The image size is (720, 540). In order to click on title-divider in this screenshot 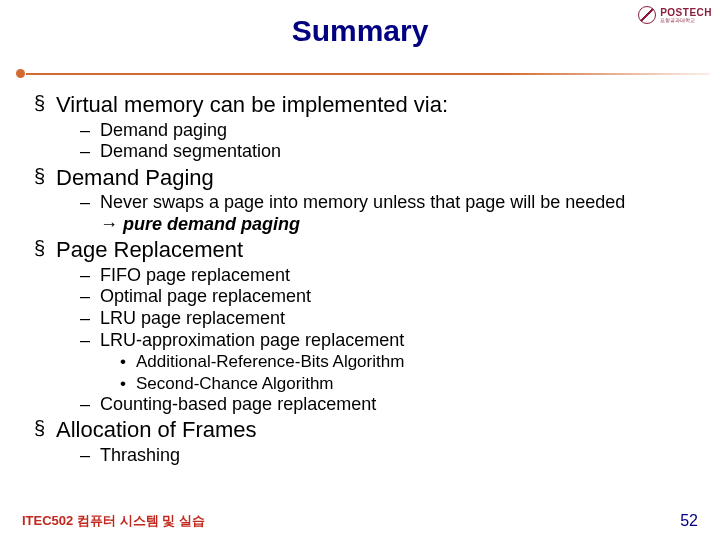, I will do `click(360, 74)`.